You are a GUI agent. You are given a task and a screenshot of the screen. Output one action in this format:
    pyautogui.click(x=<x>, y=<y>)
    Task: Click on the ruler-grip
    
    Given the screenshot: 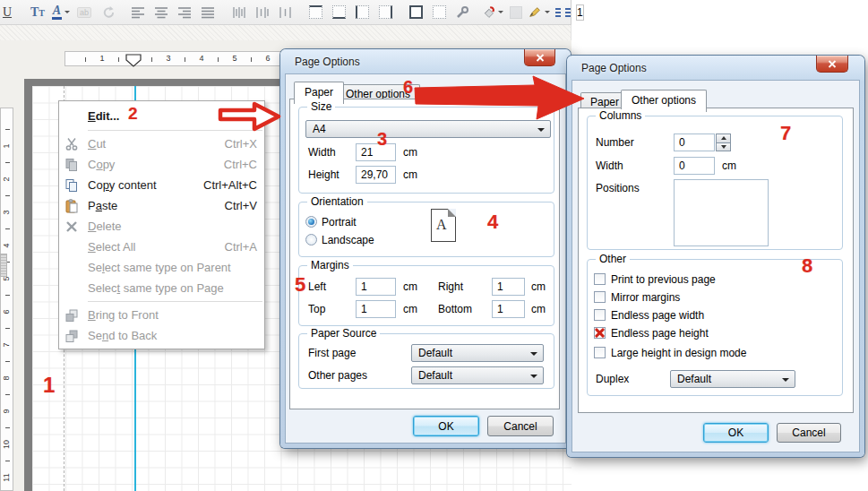 What is the action you would take?
    pyautogui.click(x=4, y=265)
    